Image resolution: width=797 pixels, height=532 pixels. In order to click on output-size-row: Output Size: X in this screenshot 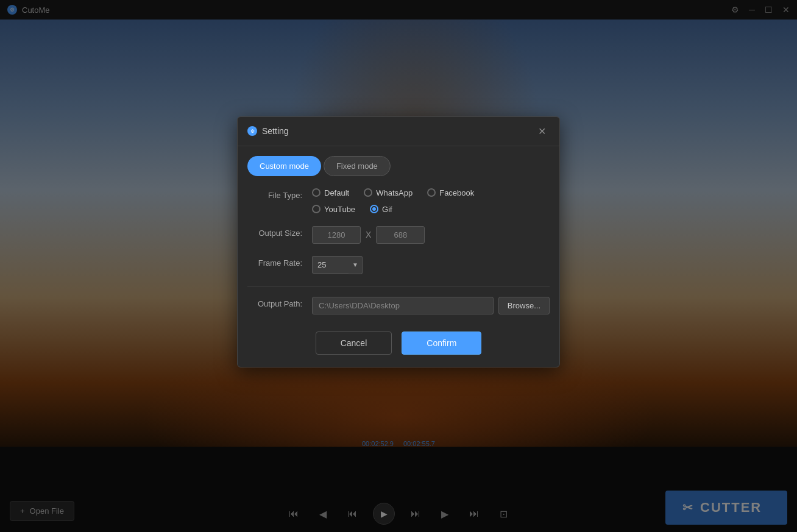, I will do `click(398, 235)`.